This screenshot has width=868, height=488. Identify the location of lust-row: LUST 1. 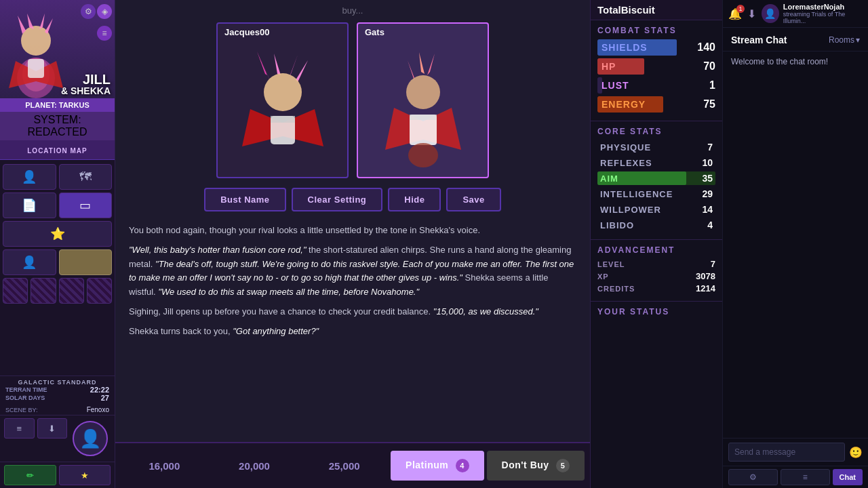
(656, 85).